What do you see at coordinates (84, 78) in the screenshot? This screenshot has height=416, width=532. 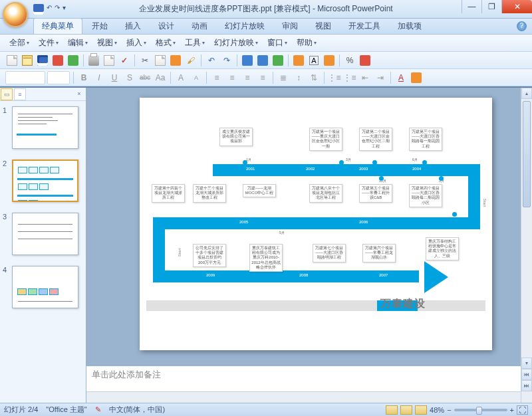 I see `bold-button: B` at bounding box center [84, 78].